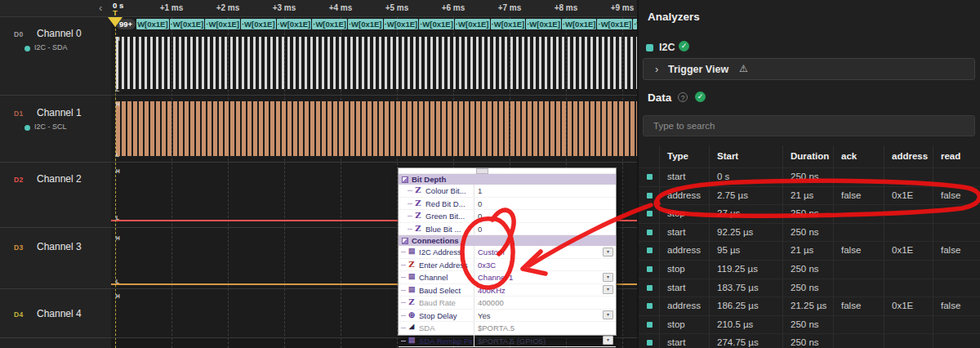 This screenshot has height=348, width=980. What do you see at coordinates (666, 47) in the screenshot?
I see `i2c-analyzer-label: I2C` at bounding box center [666, 47].